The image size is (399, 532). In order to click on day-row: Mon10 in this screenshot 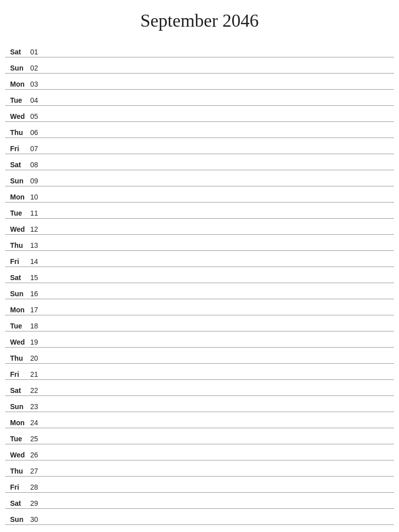, I will do `click(200, 194)`.